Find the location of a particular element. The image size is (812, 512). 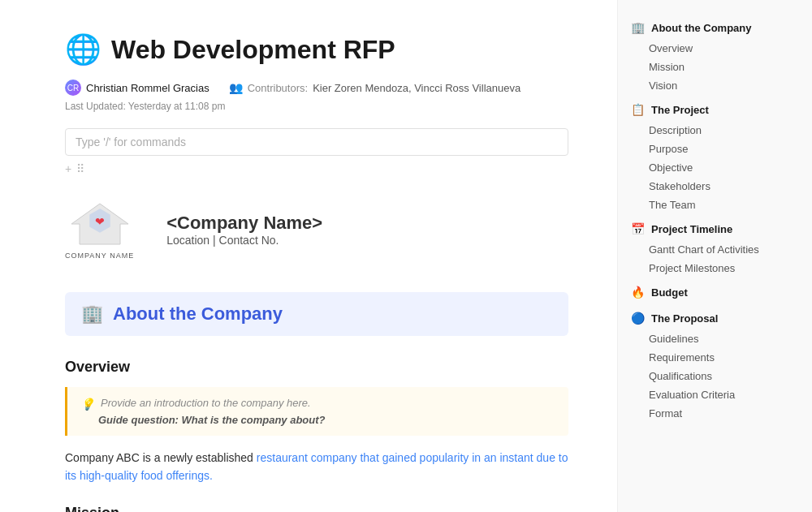

sidebar-icon-the-proposal: 🔵 is located at coordinates (638, 318).